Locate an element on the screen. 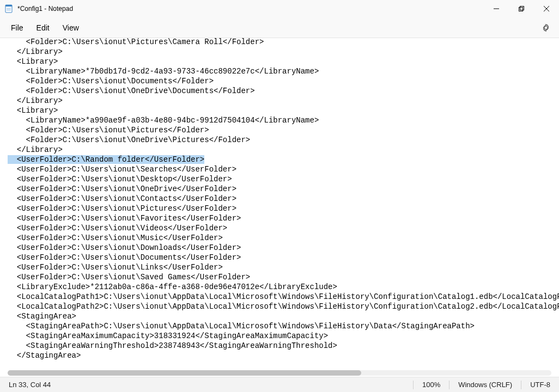  editor-line: <Folder>C:\Users\ionut\OneDrive\Pictures… is located at coordinates (283, 140).